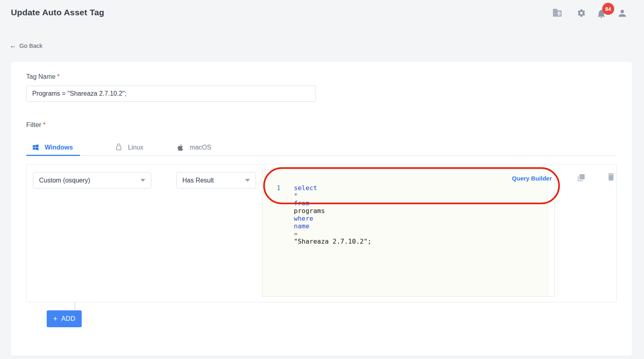 This screenshot has height=359, width=644. Describe the element at coordinates (200, 148) in the screenshot. I see `tab-macos-label: macOS` at that location.